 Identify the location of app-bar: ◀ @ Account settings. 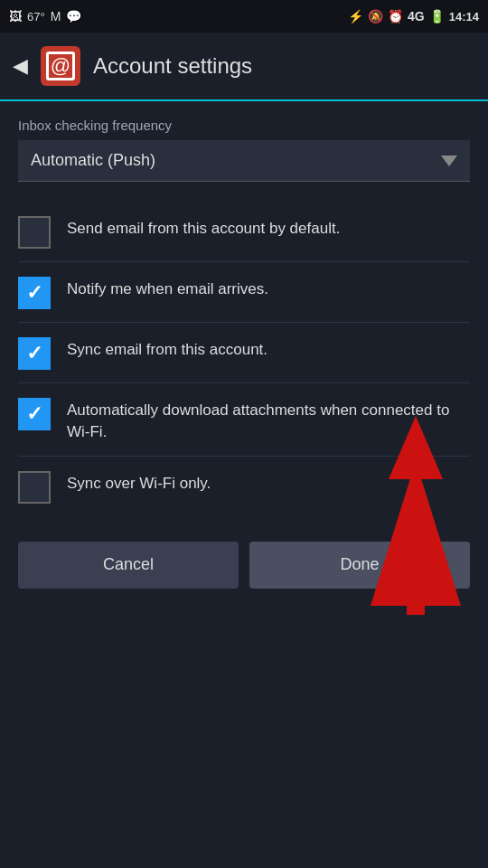
(244, 67).